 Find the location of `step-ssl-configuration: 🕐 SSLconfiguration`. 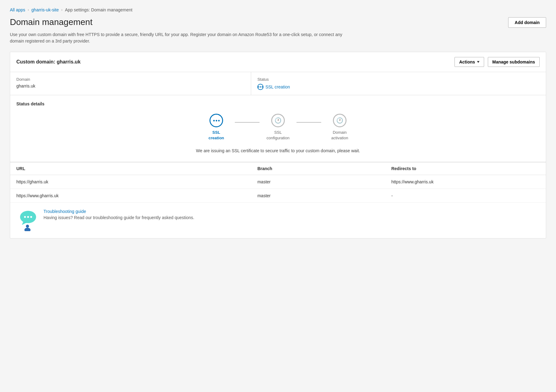

step-ssl-configuration: 🕐 SSLconfiguration is located at coordinates (278, 127).